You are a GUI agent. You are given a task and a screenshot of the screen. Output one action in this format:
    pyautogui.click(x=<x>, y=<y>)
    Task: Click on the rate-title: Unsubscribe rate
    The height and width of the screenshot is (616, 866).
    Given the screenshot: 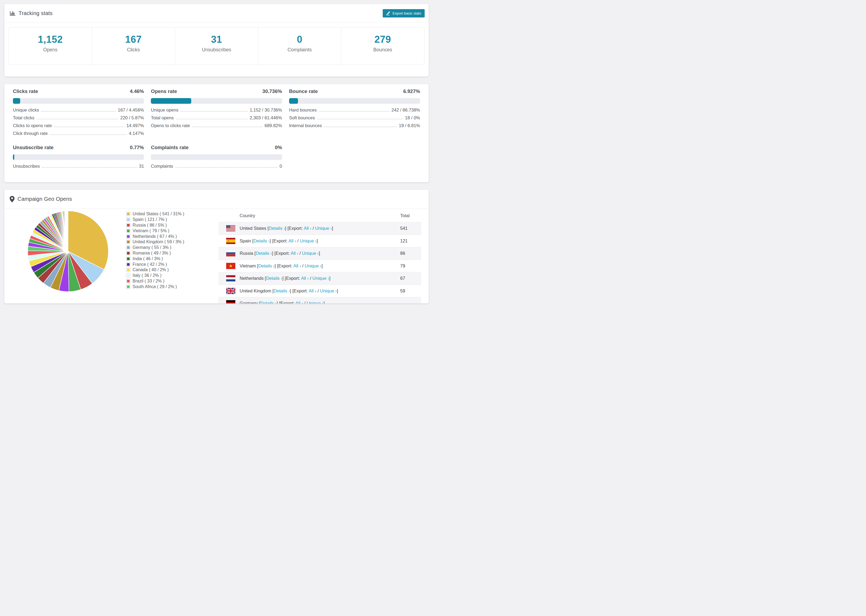 What is the action you would take?
    pyautogui.click(x=33, y=148)
    